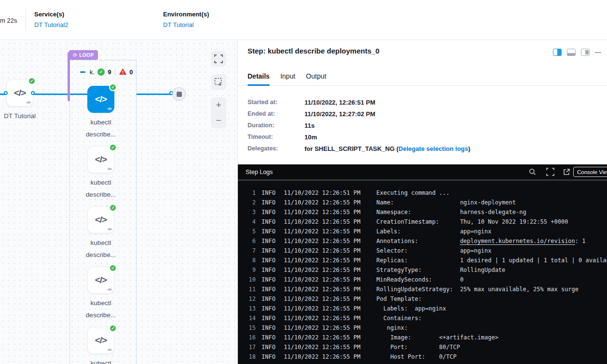 The image size is (607, 364). I want to click on log-open-new-tab-button, so click(566, 172).